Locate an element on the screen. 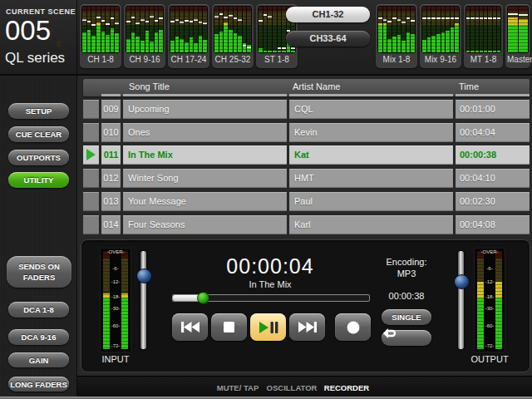  song-row-014: 014Four SeasonsKarl00:04:08 is located at coordinates (306, 224).